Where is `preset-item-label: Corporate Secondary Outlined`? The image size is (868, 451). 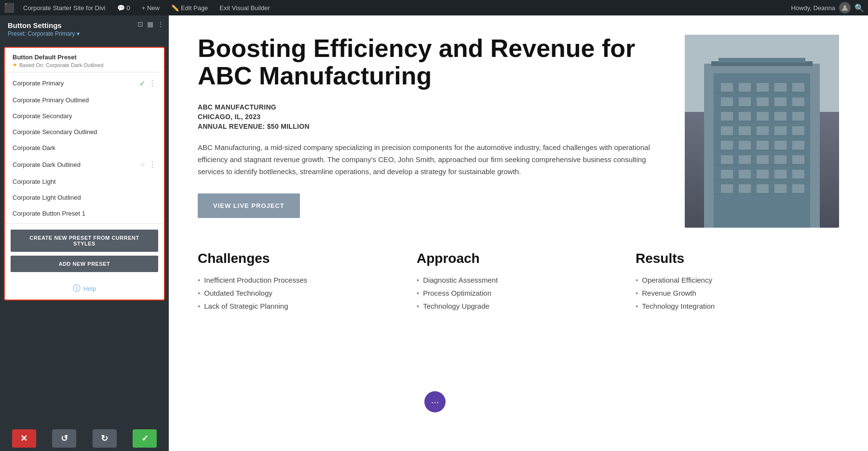 preset-item-label: Corporate Secondary Outlined is located at coordinates (55, 132).